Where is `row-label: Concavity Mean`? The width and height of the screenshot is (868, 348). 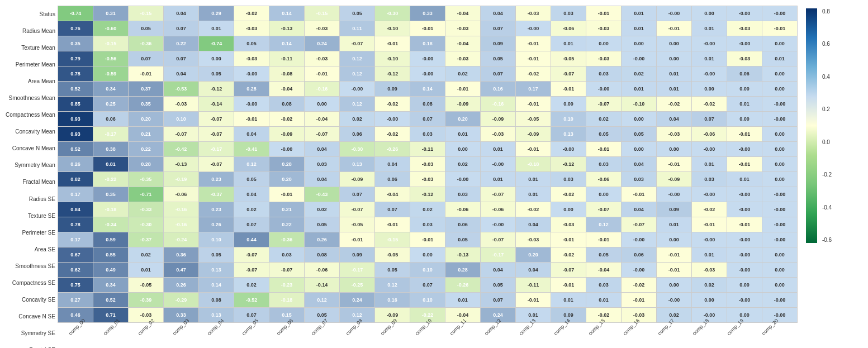
row-label: Concavity Mean is located at coordinates (30, 132).